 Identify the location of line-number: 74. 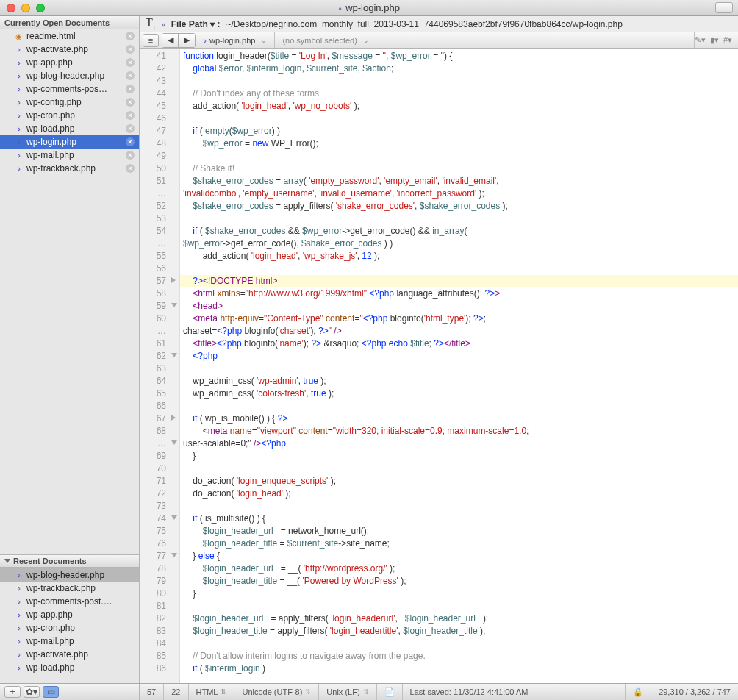
(160, 519).